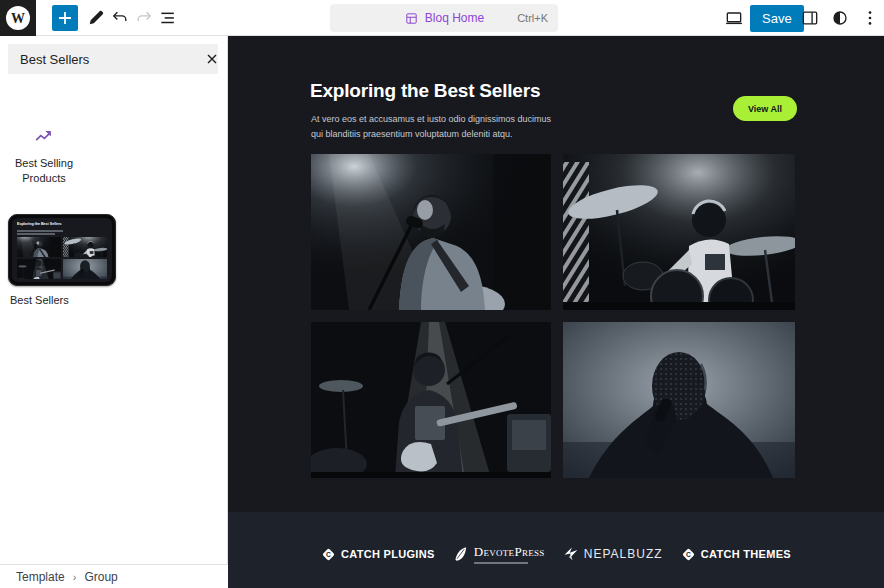  I want to click on contrast-icon, so click(840, 18).